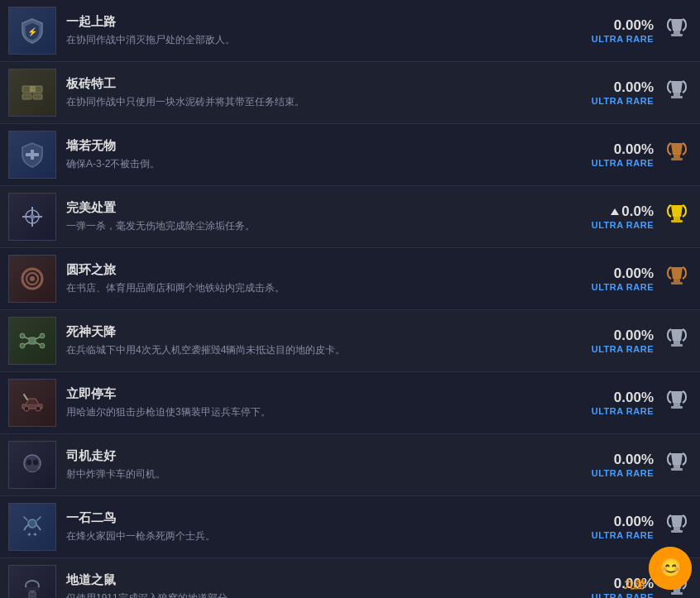  I want to click on achievement-icon-drone, so click(32, 341).